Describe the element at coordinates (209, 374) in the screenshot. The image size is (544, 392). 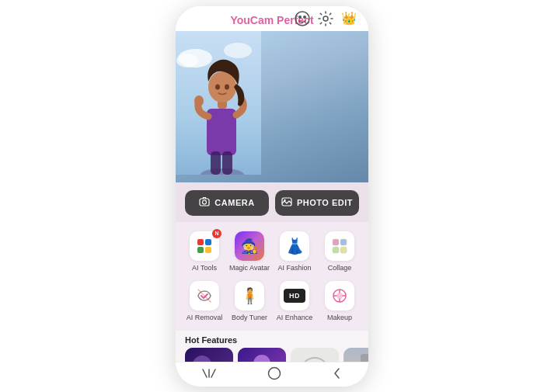
I see `menu-nav-icon` at that location.